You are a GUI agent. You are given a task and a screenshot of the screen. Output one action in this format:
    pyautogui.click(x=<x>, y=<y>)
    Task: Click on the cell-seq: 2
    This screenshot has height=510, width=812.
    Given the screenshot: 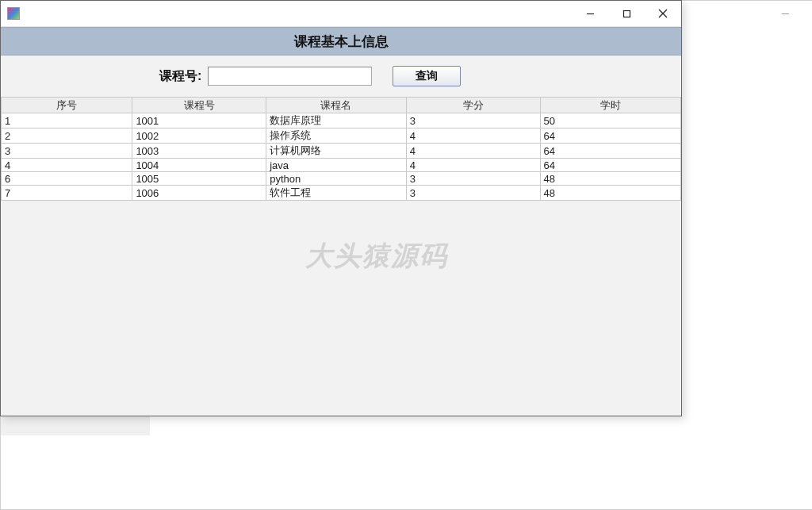 What is the action you would take?
    pyautogui.click(x=67, y=136)
    